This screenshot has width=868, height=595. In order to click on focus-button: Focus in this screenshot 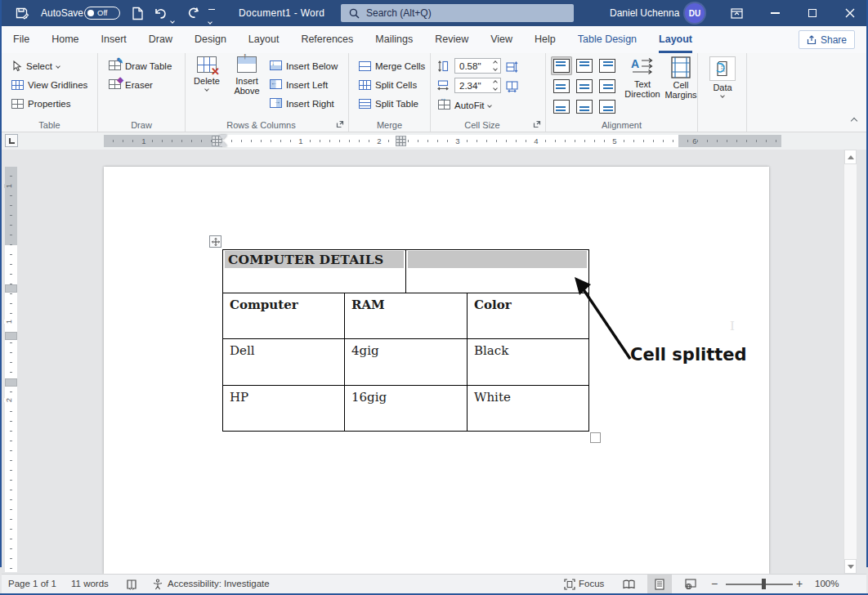, I will do `click(592, 584)`.